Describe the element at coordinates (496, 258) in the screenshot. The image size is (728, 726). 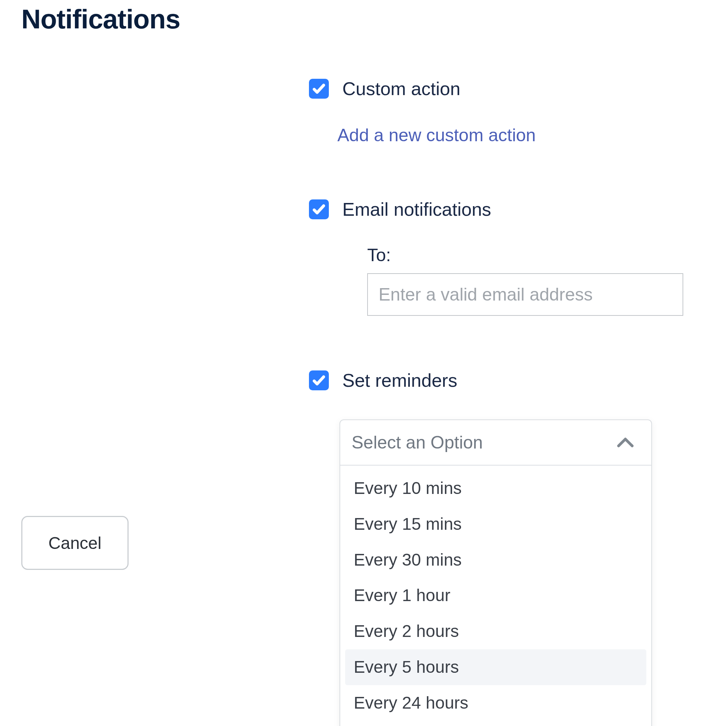
I see `email-notifications-section: Email notifications To:` at that location.